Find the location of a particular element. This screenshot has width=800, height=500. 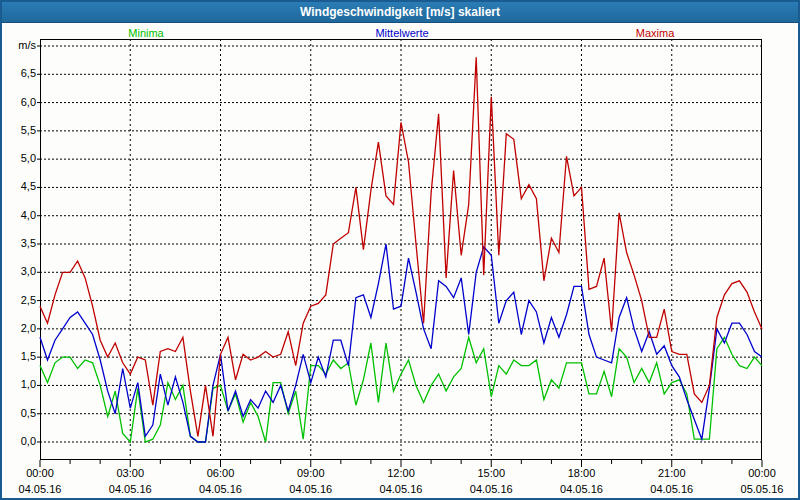

y-tick-label: 5,5 is located at coordinates (20, 130).